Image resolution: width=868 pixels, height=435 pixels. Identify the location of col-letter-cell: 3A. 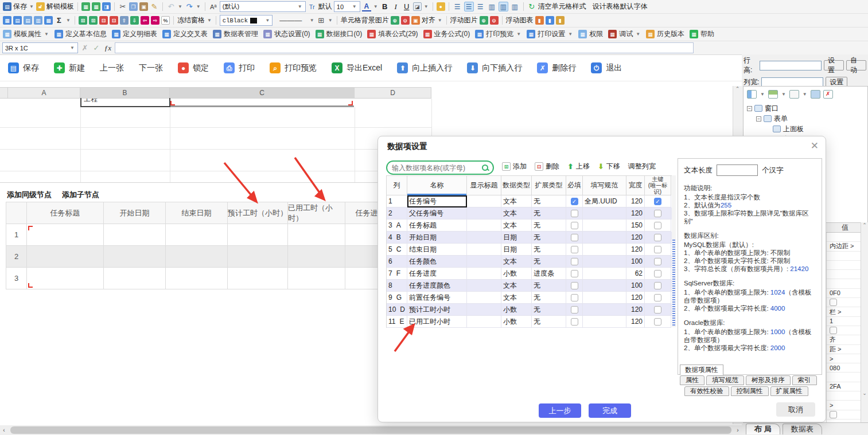
(397, 226).